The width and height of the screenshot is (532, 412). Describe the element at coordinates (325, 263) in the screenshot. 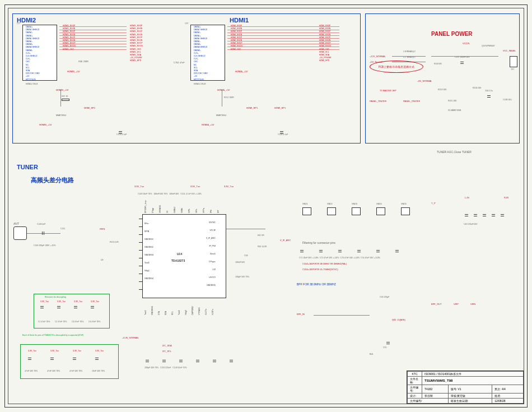

I see `css-note1: C553=160P,FOR 38.9MHZ OR 38MHZ(PAL)` at that location.